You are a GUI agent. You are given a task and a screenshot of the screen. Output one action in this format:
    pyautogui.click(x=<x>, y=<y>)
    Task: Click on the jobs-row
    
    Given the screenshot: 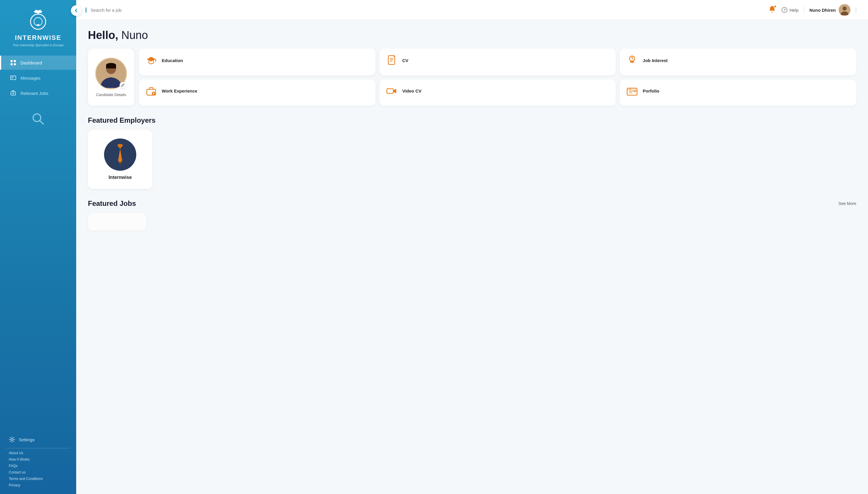 What is the action you would take?
    pyautogui.click(x=472, y=222)
    